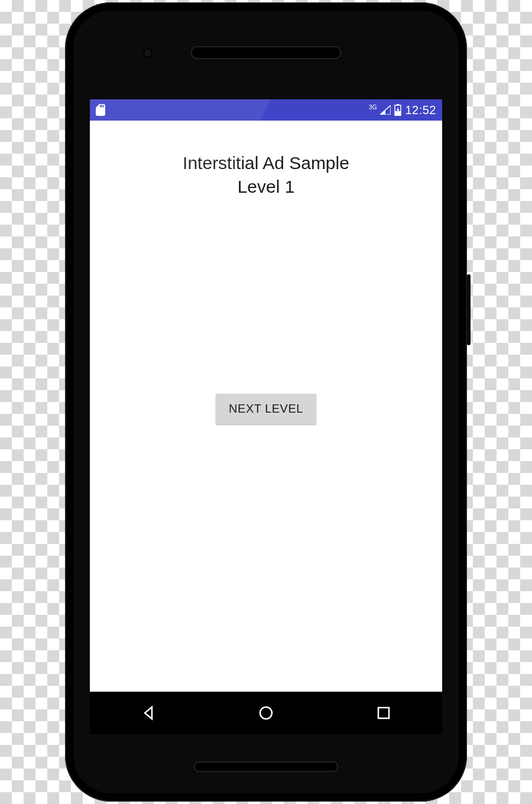  Describe the element at coordinates (266, 409) in the screenshot. I see `next-level-button: NEXT LEVEL` at that location.